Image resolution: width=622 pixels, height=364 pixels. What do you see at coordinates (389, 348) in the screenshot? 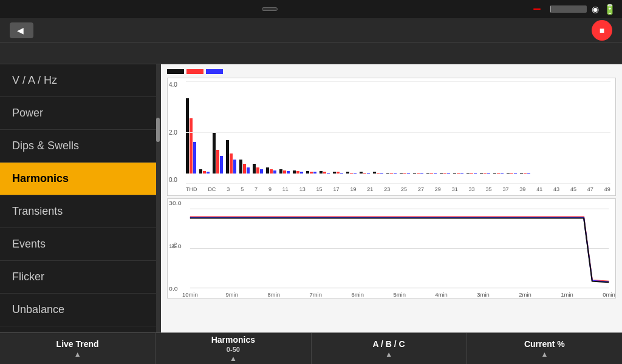
I see `tab-a-b-c: A / B / C▲` at bounding box center [389, 348].